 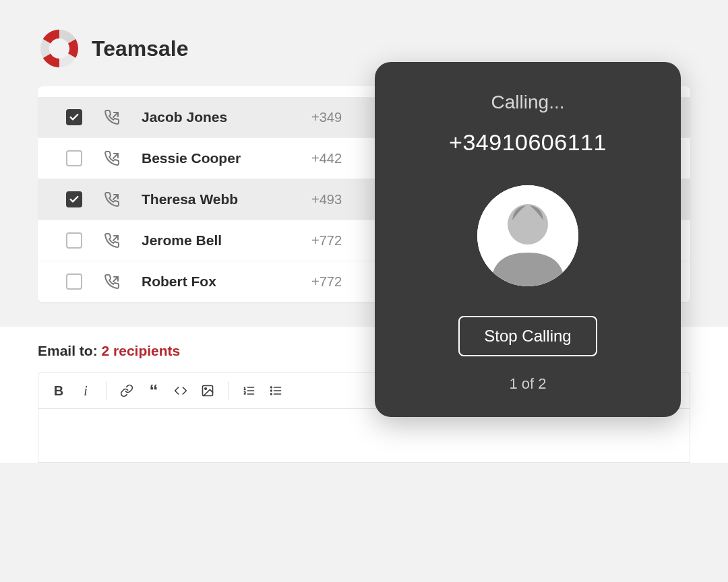 What do you see at coordinates (154, 391) in the screenshot?
I see `quote-button: “` at bounding box center [154, 391].